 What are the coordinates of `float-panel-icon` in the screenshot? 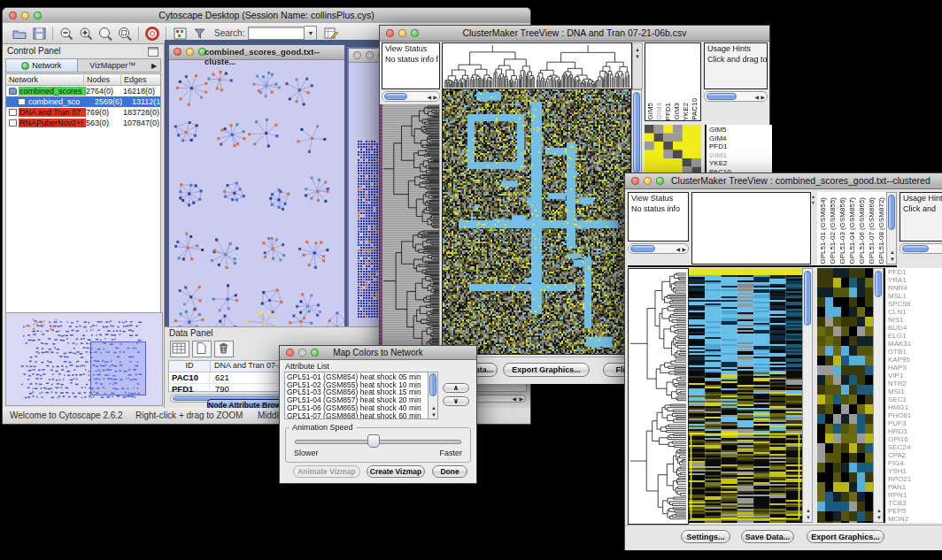 It's located at (153, 51).